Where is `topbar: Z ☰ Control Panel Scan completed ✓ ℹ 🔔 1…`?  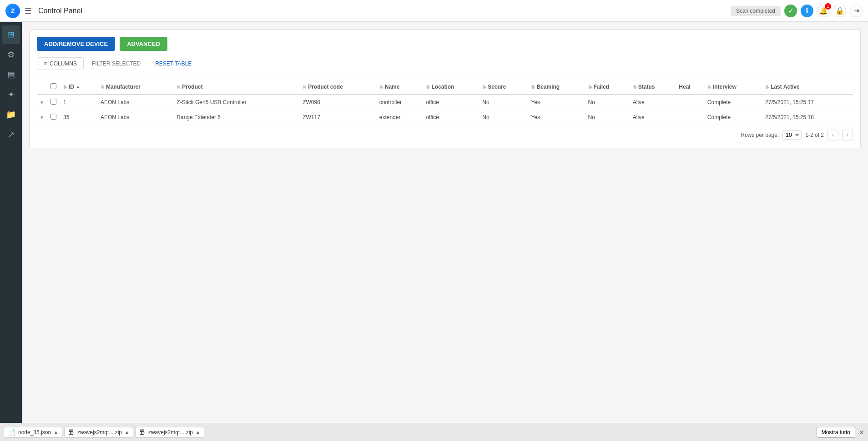 topbar: Z ☰ Control Panel Scan completed ✓ ℹ 🔔 1… is located at coordinates (434, 11).